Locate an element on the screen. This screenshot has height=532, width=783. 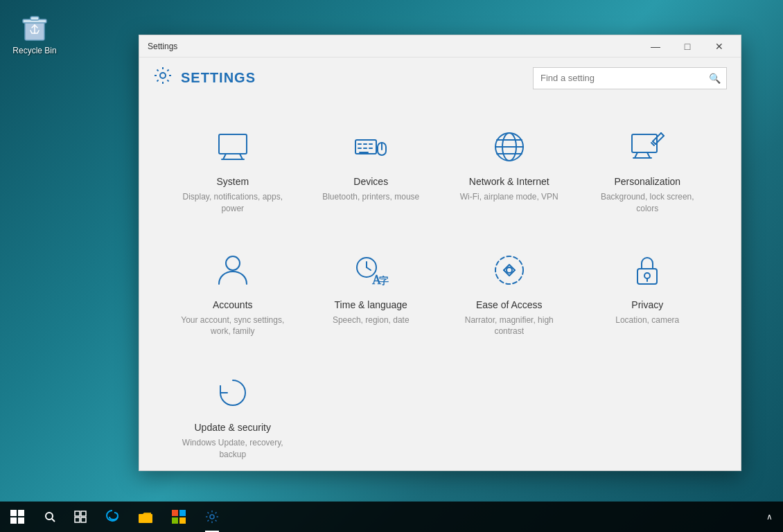
svg-text: 字 is located at coordinates (384, 281).